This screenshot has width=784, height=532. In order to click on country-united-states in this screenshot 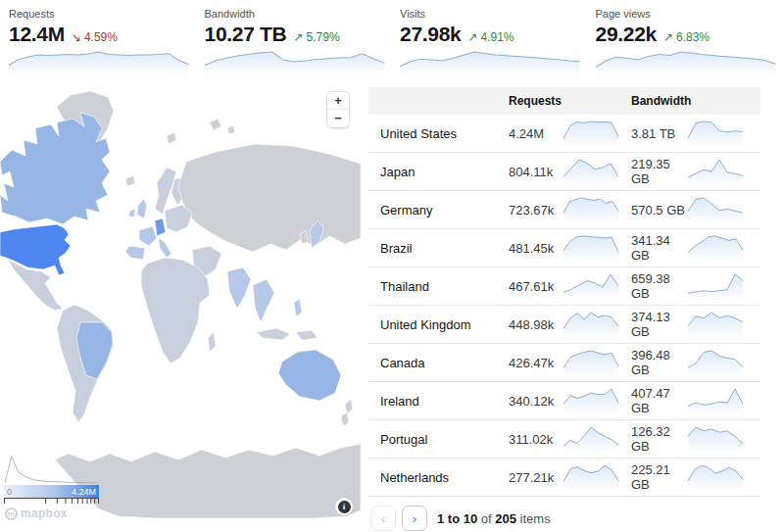, I will do `click(35, 250)`.